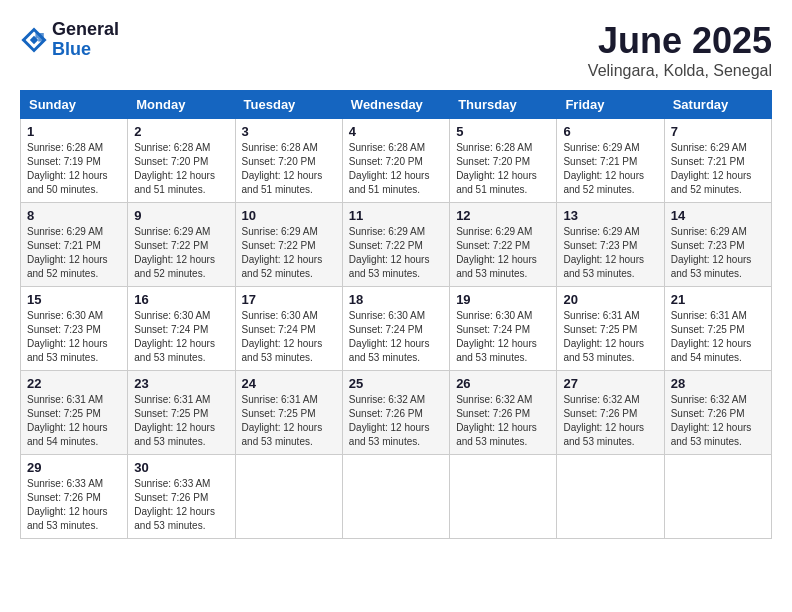 The width and height of the screenshot is (792, 612). I want to click on table-row: 12Sunrise: 6:29 AM Sunset: 7:22 PM Dayli…, so click(504, 245).